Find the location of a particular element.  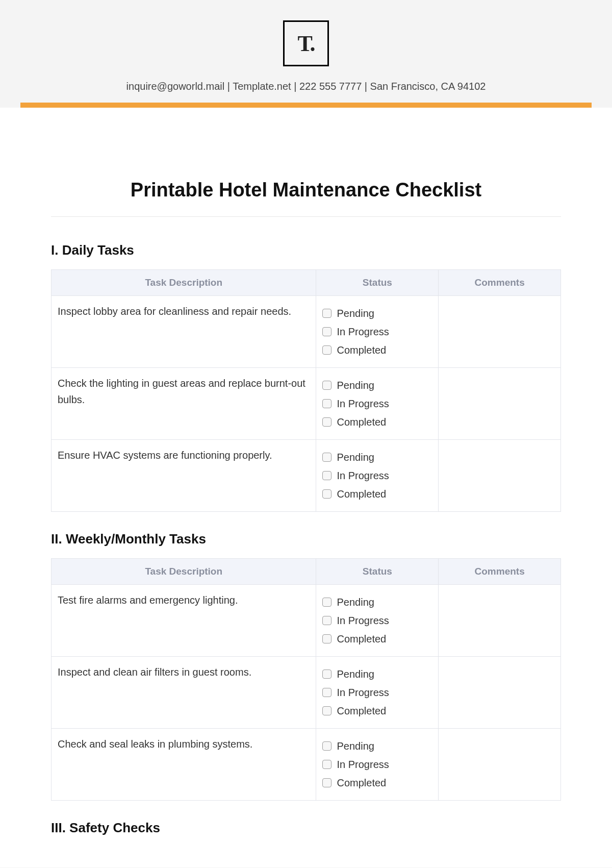

contact-info: inquire@goworld.mail | Template.net | 22… is located at coordinates (306, 87).